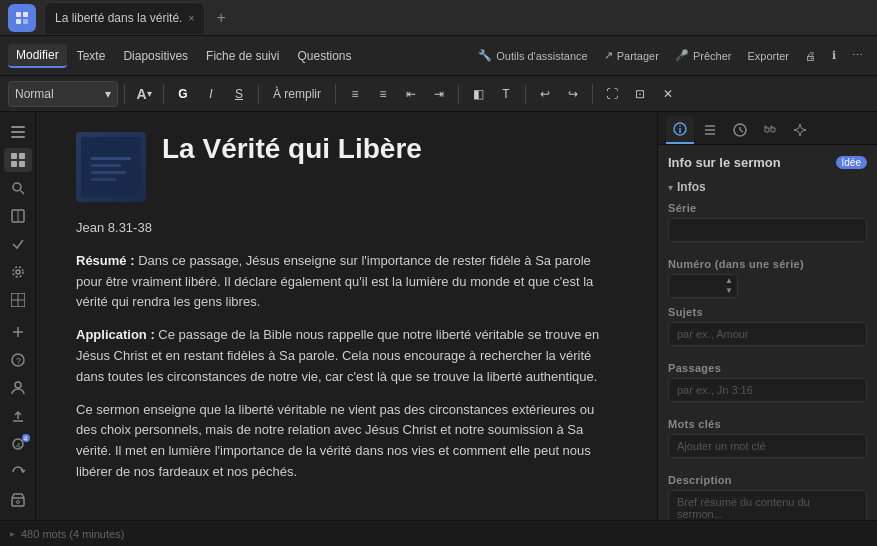  I want to click on notification-badge: 4, so click(26, 438).